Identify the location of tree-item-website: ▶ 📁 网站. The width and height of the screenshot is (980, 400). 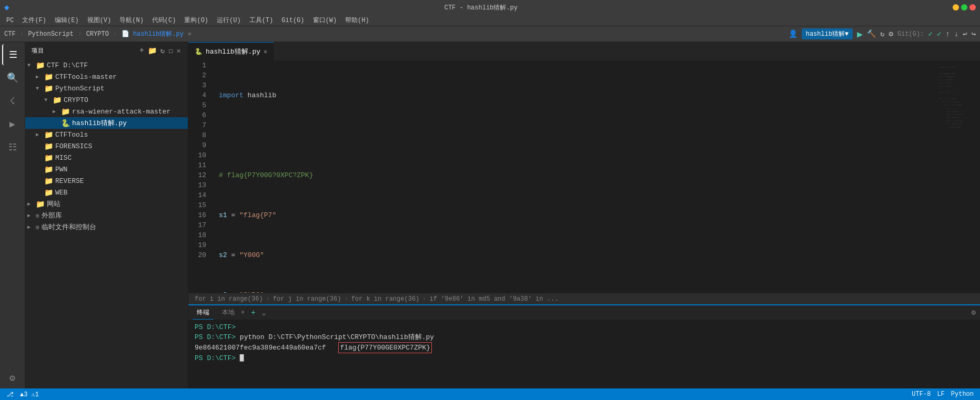
(106, 204).